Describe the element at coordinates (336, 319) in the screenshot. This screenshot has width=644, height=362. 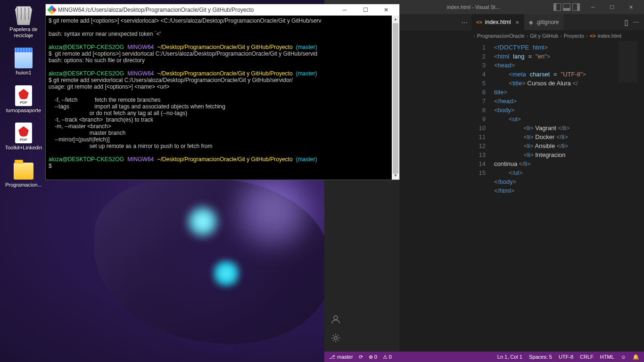
I see `account-icon` at that location.